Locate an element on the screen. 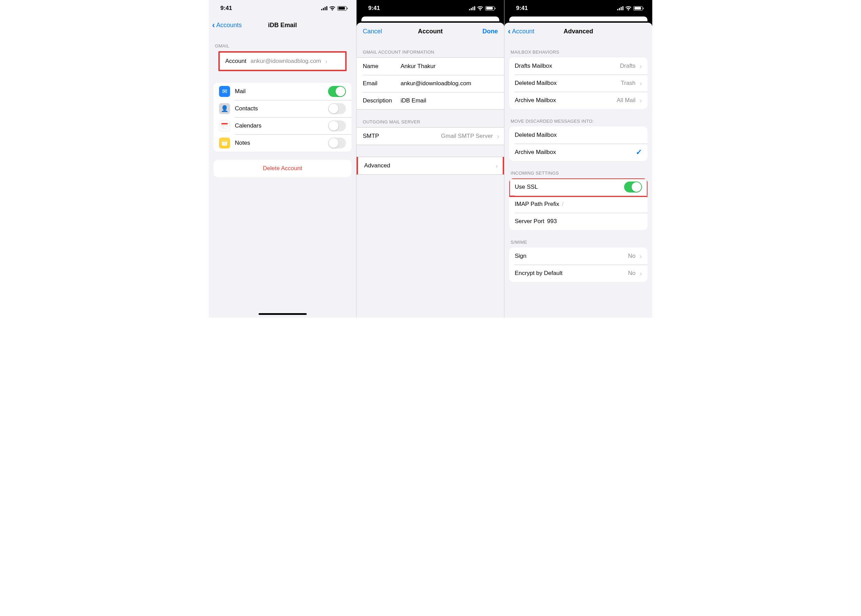 Image resolution: width=861 pixels, height=616 pixels. move-archive-label: Archive Mailbox is located at coordinates (535, 152).